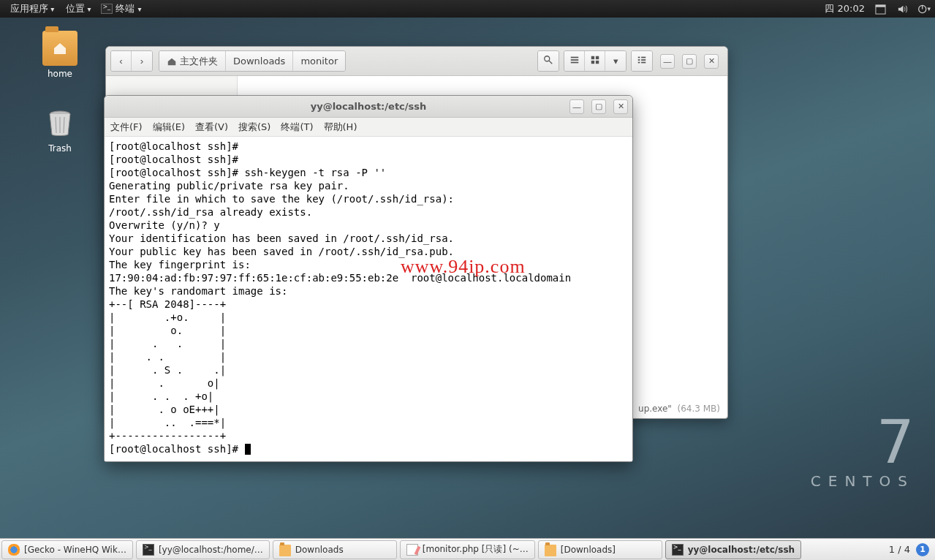 This screenshot has height=560, width=935. What do you see at coordinates (121, 9) in the screenshot?
I see `active-window-indicator: 终端 ▾` at bounding box center [121, 9].